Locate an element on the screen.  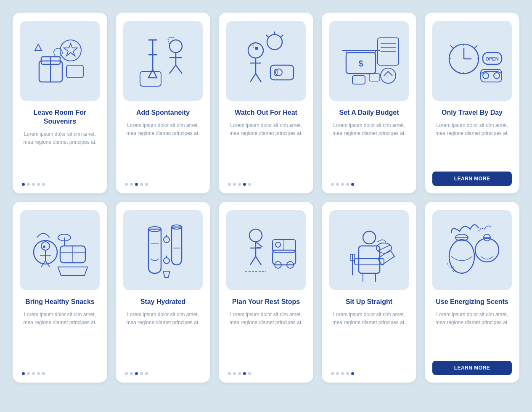
card-illustration-stay-hydrated is located at coordinates (163, 250).